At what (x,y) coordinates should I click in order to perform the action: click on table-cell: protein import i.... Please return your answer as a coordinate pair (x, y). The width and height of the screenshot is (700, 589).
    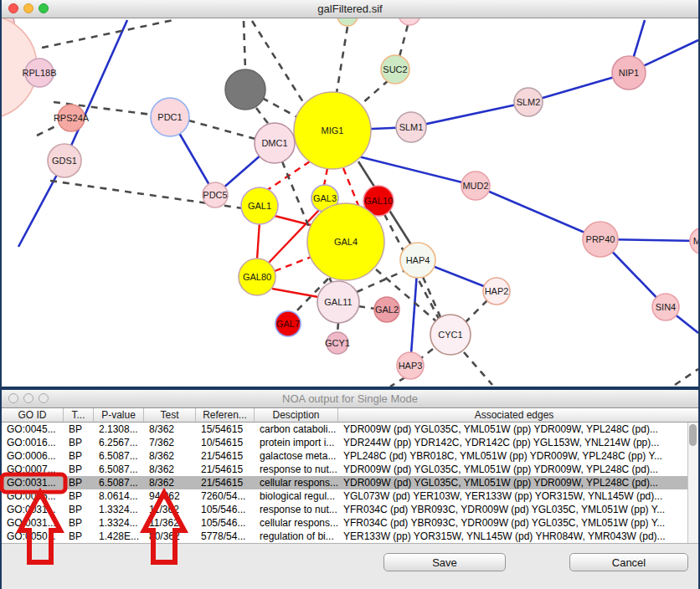
    Looking at the image, I should click on (296, 443).